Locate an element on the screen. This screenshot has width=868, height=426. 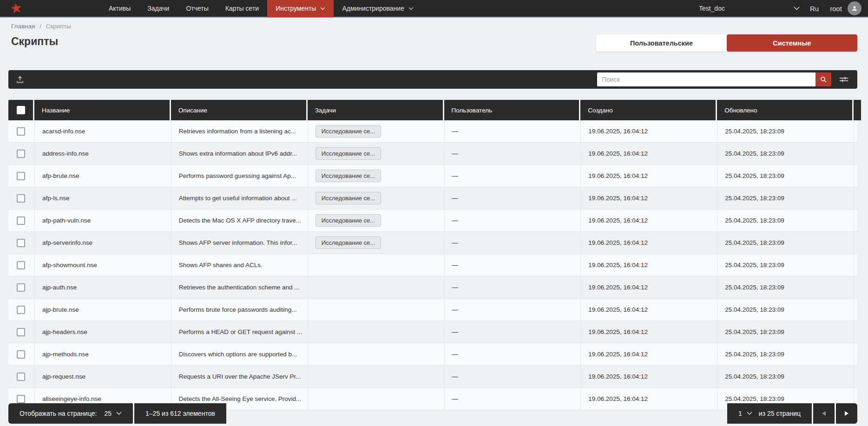
column-header-created: Создано is located at coordinates (648, 110).